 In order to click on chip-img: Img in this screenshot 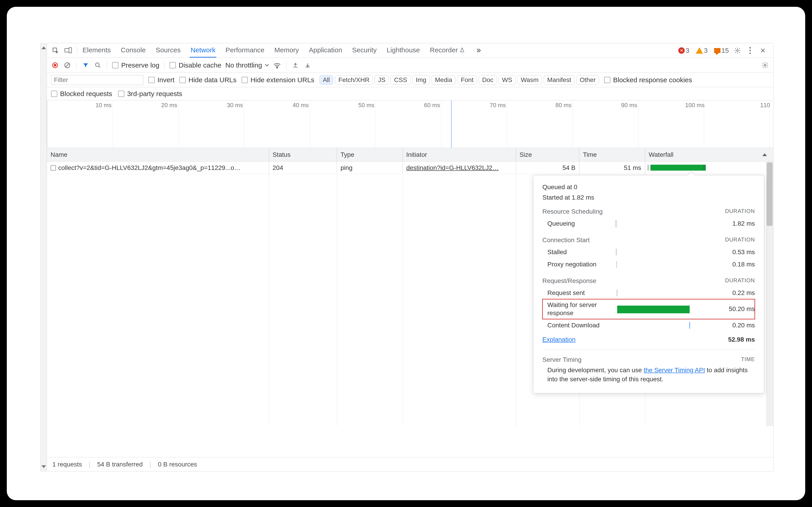, I will do `click(421, 80)`.